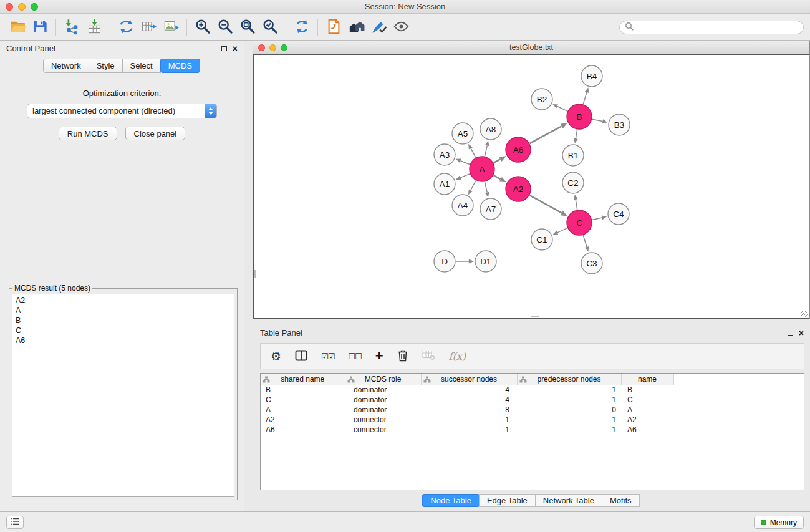 The height and width of the screenshot is (532, 810). What do you see at coordinates (562, 231) in the screenshot?
I see `graph-edge-C-C1` at bounding box center [562, 231].